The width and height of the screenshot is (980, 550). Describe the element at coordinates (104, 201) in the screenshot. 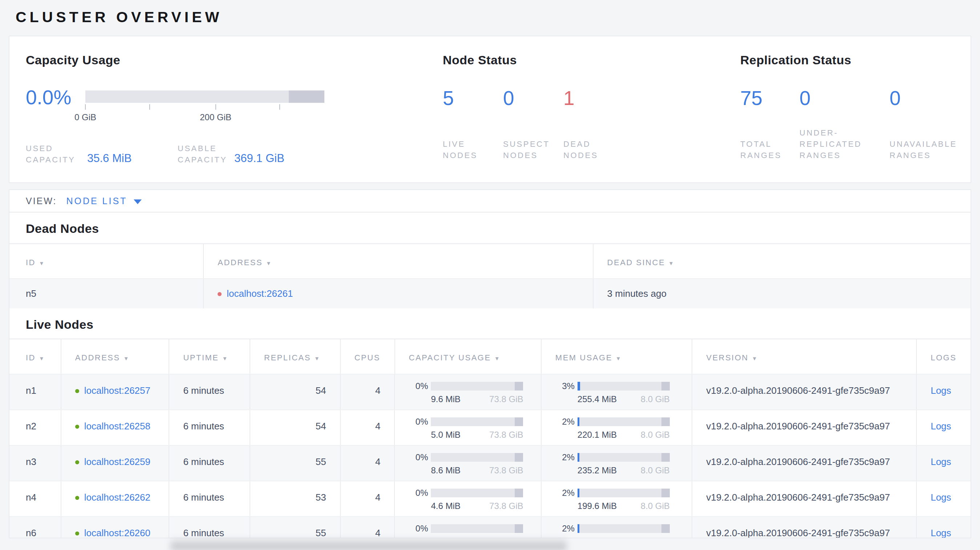

I see `view-selector-dropdown: NODE LIST` at that location.